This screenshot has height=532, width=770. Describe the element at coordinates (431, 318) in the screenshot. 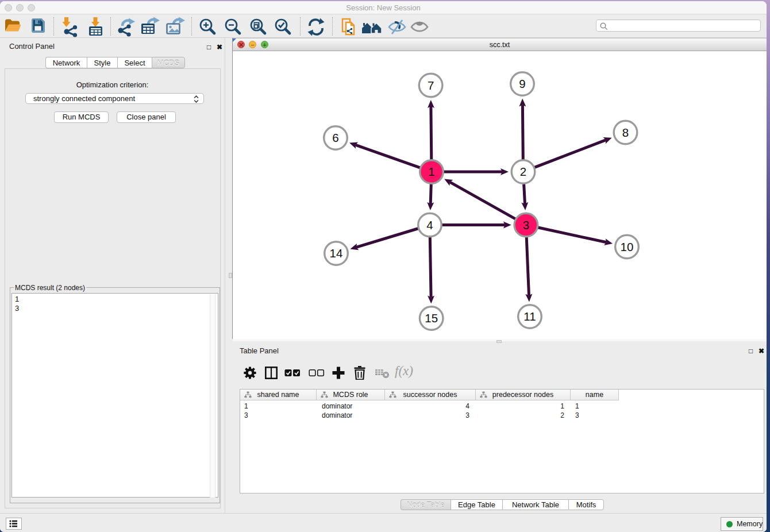

I see `svg-text: 15` at that location.